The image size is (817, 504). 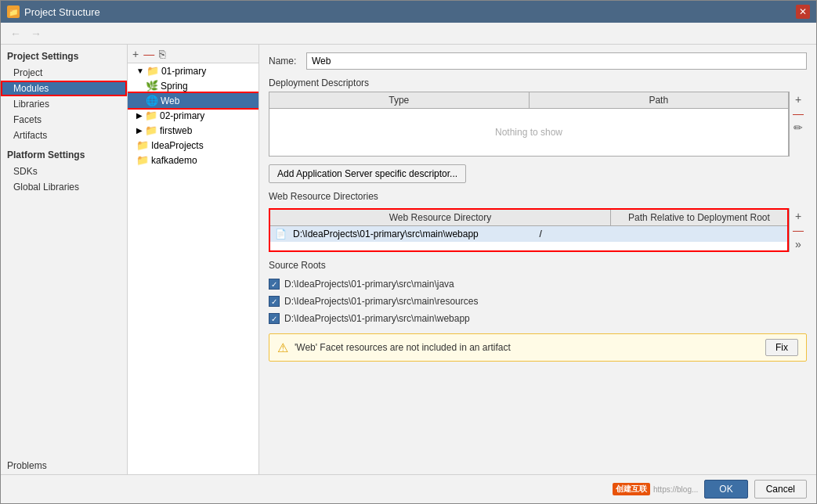 I want to click on folder-icon-02: 📁, so click(x=151, y=116).